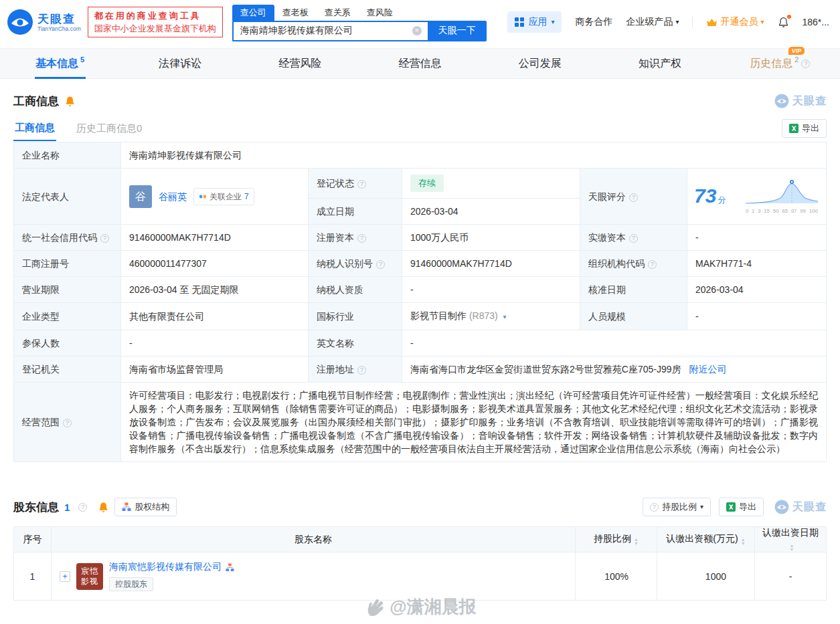 The height and width of the screenshot is (624, 840). Describe the element at coordinates (215, 317) in the screenshot. I see `value-company-type: 其他有限责任公司` at that location.